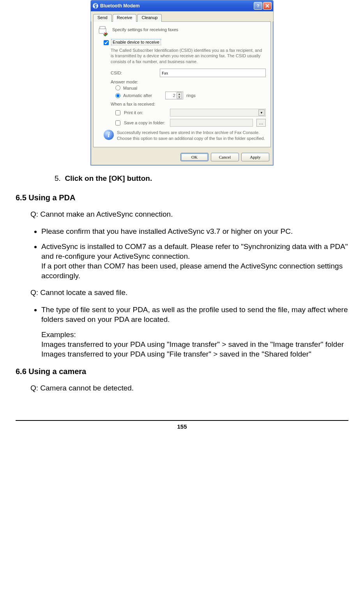  What do you see at coordinates (218, 113) in the screenshot?
I see `printer-combo: ▼` at bounding box center [218, 113].